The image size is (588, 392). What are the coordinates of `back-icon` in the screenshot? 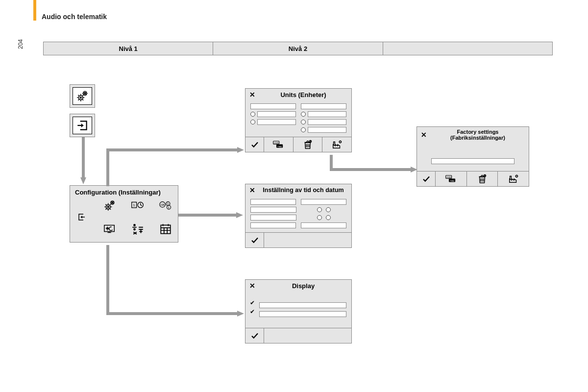 It's located at (82, 218).